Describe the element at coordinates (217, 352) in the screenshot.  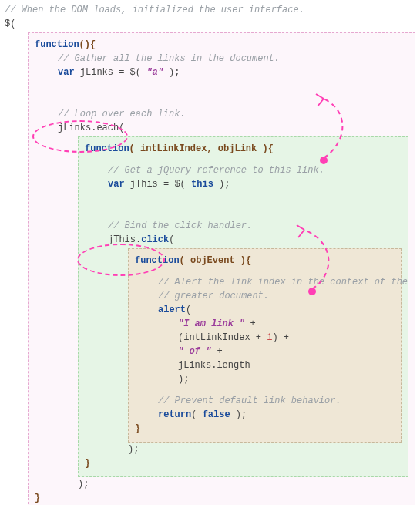
I see `plus-2: +` at that location.